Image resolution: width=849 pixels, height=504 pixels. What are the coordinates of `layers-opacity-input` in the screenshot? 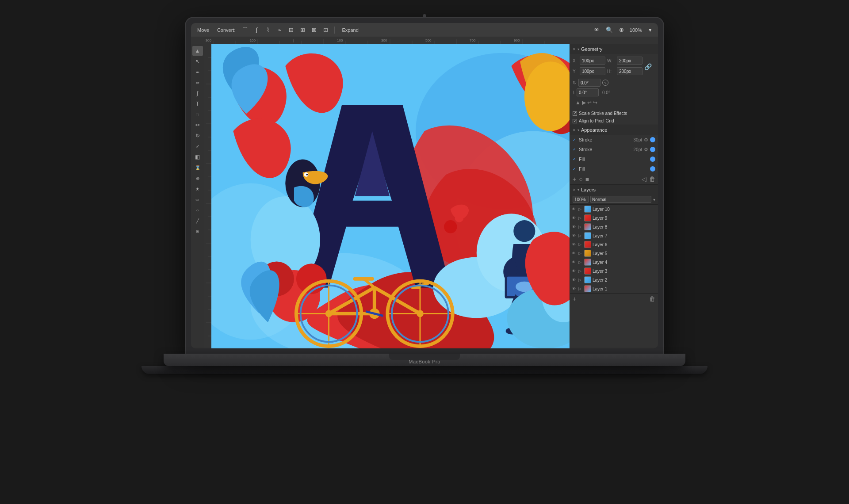 It's located at (581, 199).